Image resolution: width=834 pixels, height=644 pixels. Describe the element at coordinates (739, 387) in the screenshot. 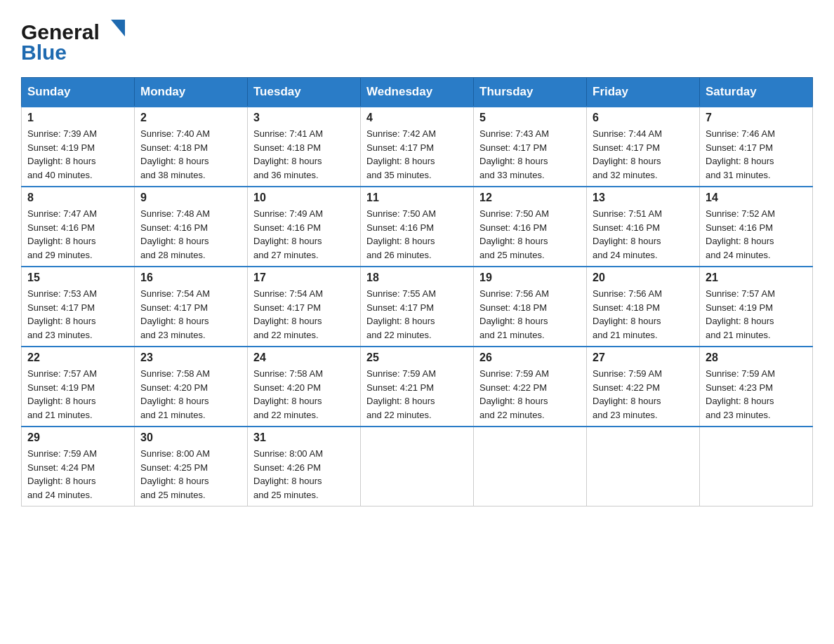

I see `sunset-label: Sunset: 4:23 PM` at that location.